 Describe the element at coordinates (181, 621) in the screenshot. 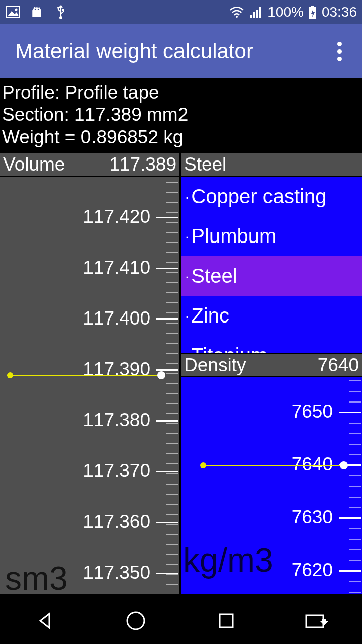

I see `navigation-bar` at that location.